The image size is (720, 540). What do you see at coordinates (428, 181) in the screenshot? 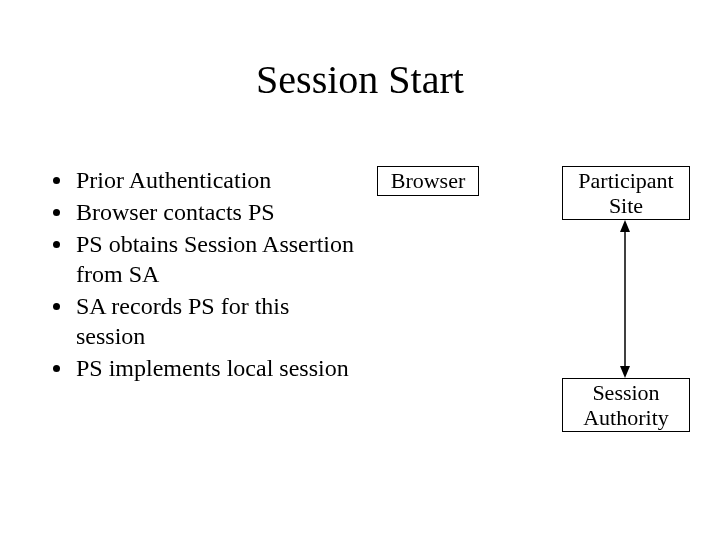
I see `browser-box: Browser` at bounding box center [428, 181].